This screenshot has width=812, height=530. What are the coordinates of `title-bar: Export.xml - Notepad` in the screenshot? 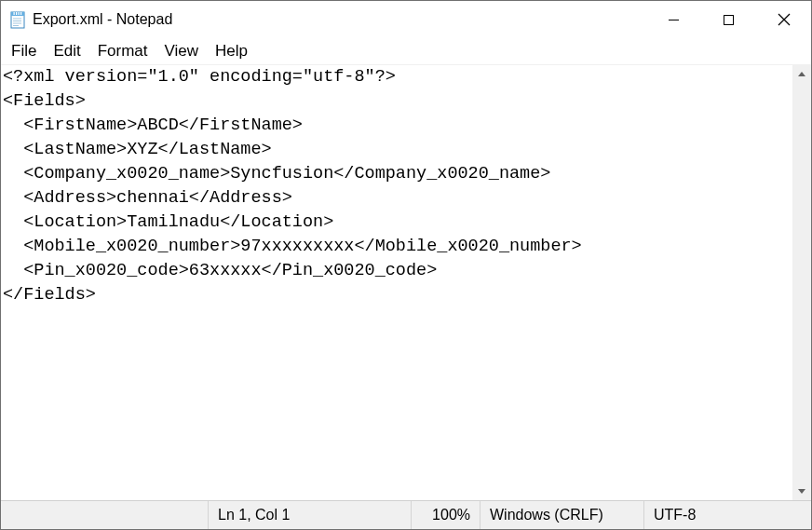 It's located at (406, 20).